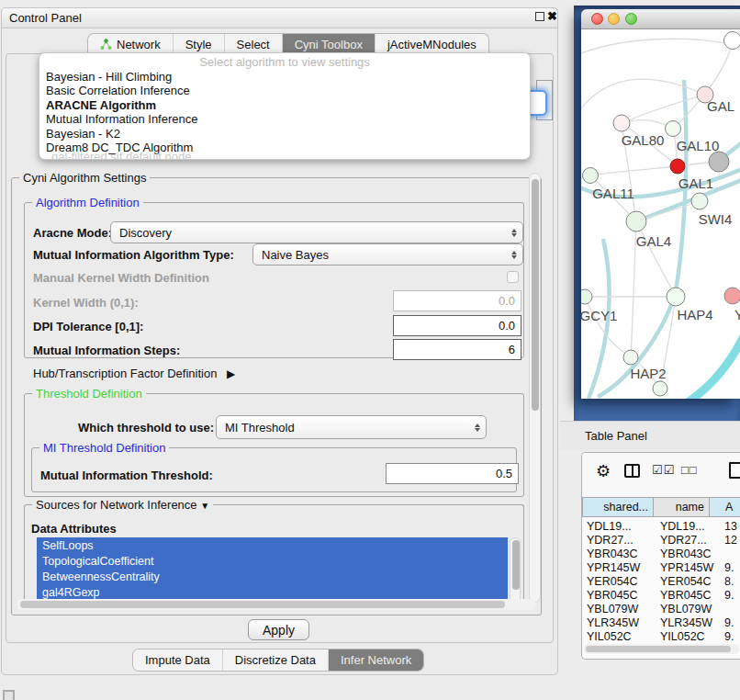 The width and height of the screenshot is (740, 700). Describe the element at coordinates (178, 660) in the screenshot. I see `tab-impute-data: Impute Data` at that location.